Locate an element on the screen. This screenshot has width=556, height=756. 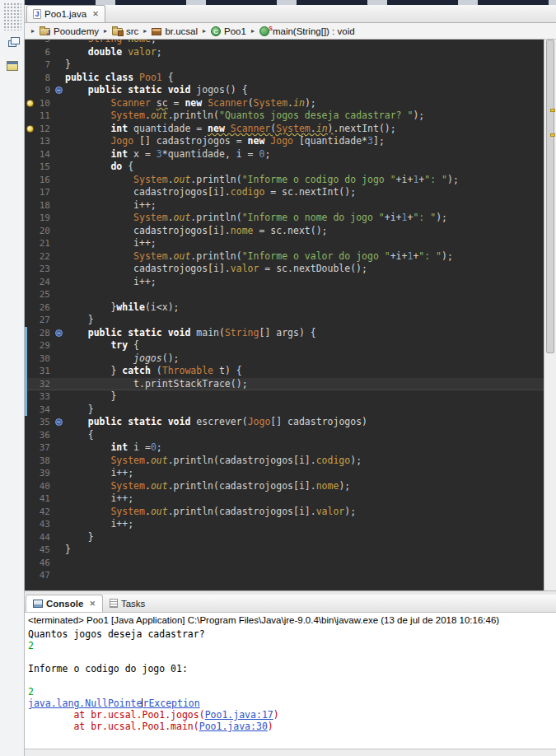
code-text: System.out.println("Quantos jogos deseja… is located at coordinates (311, 116).